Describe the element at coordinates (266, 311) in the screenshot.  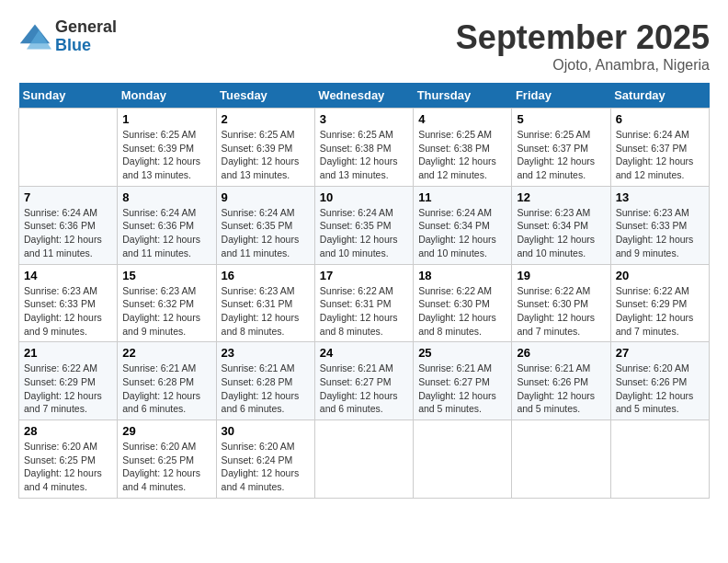
I see `day-info: Sunrise: 6:23 AM Sunset: 6:31 PM Dayligh…` at that location.